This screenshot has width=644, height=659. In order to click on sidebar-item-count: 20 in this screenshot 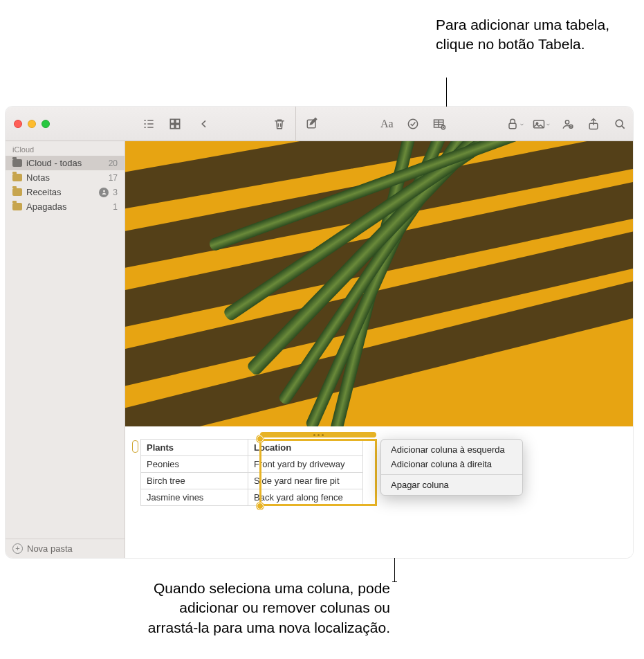, I will do `click(113, 163)`.